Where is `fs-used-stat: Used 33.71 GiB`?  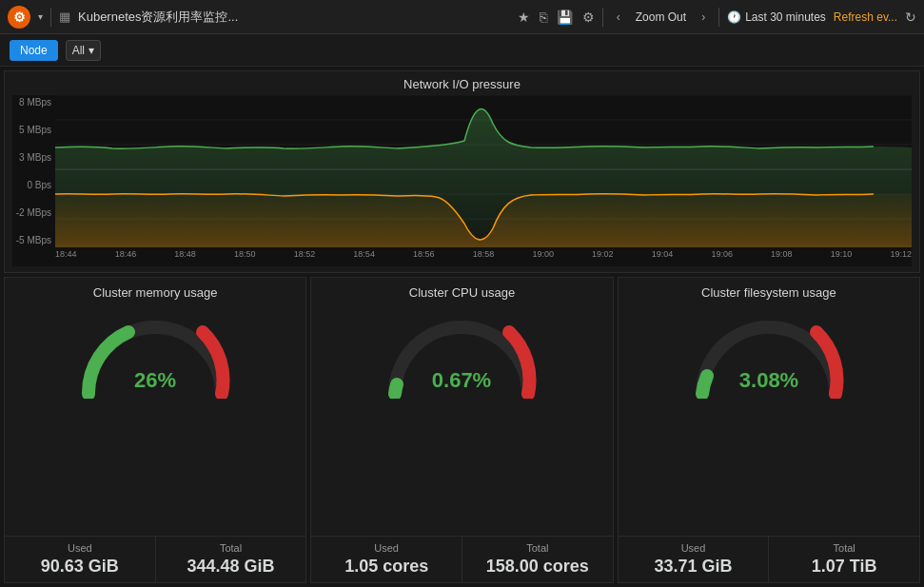 fs-used-stat: Used 33.71 GiB is located at coordinates (695, 559).